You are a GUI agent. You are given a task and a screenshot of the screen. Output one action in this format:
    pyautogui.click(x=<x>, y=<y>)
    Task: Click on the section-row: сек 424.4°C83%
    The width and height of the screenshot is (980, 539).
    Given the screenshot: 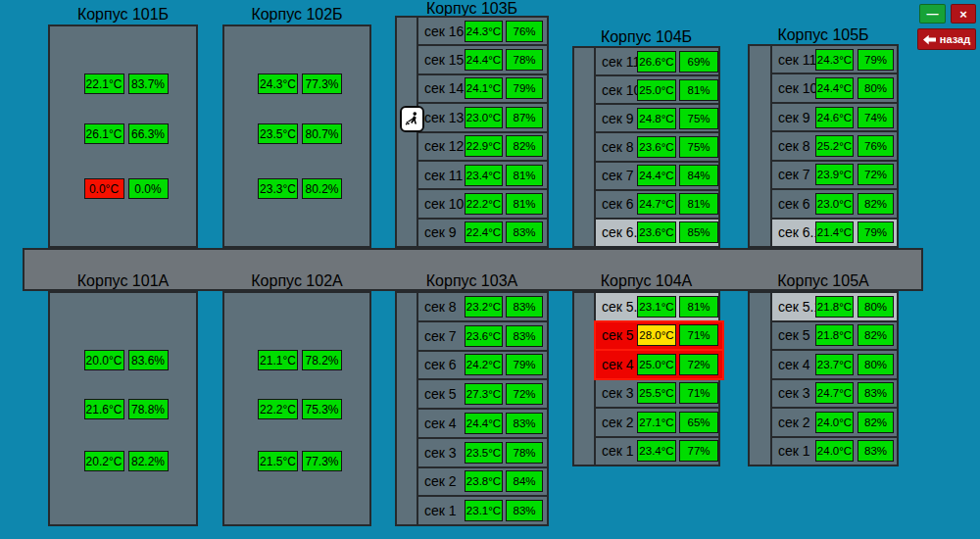 What is the action you would take?
    pyautogui.click(x=482, y=423)
    